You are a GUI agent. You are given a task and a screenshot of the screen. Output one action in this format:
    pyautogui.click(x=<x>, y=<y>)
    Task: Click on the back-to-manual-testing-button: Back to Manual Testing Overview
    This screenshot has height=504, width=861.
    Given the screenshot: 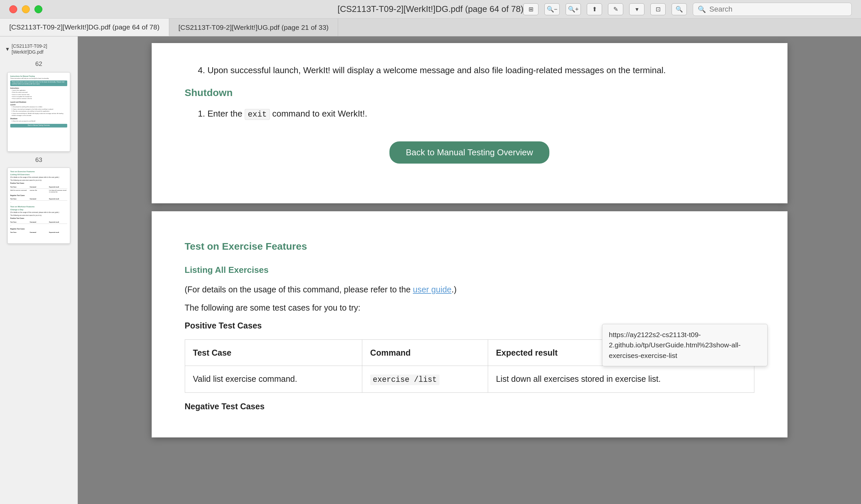 What is the action you would take?
    pyautogui.click(x=469, y=152)
    